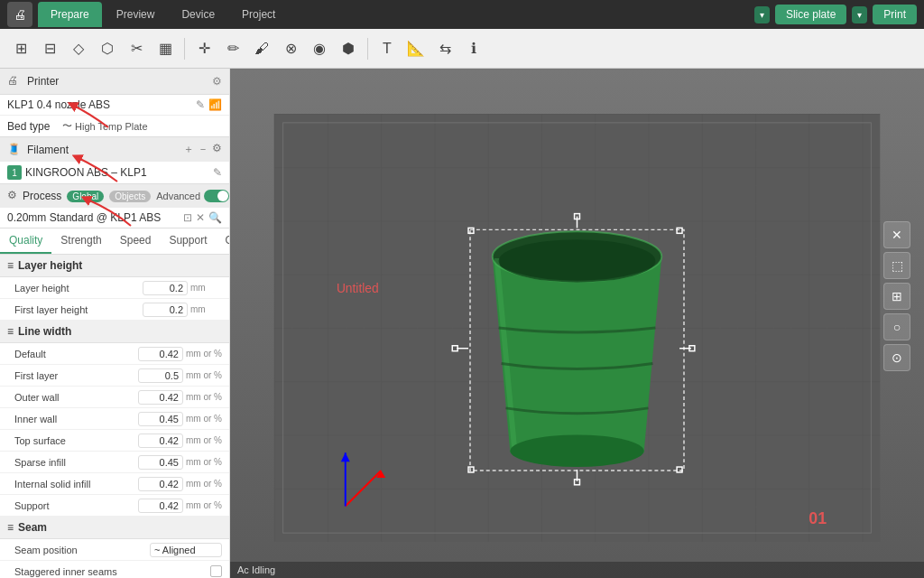 The image size is (924, 578). I want to click on staggered-checkbox, so click(217, 571).